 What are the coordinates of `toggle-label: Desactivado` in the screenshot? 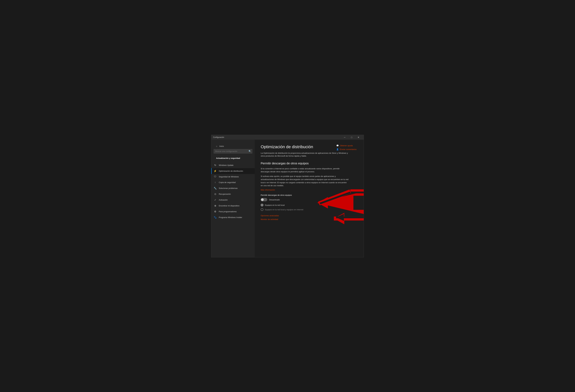 It's located at (275, 200).